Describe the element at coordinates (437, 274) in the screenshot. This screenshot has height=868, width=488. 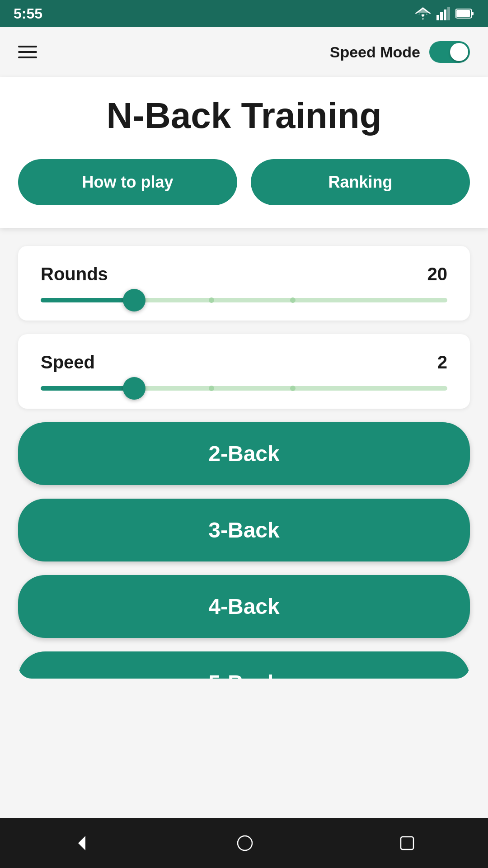
I see `rounds-value: 20` at that location.